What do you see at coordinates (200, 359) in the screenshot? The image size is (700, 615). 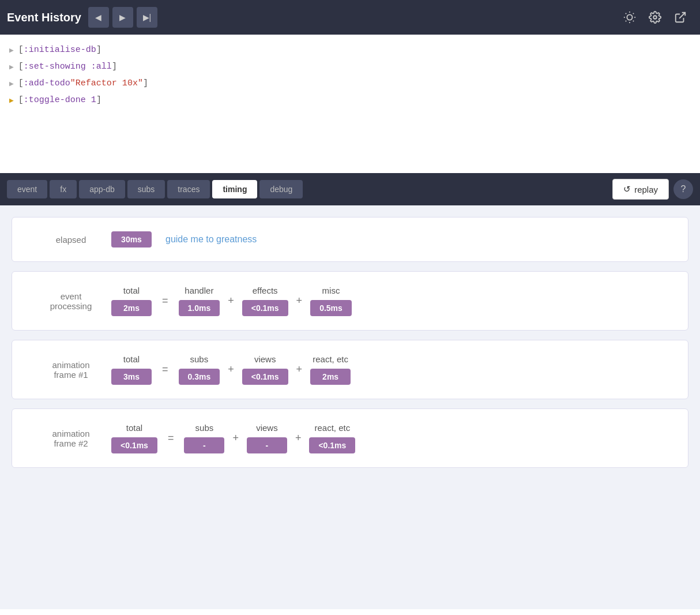 I see `subs-label-af1: subs` at bounding box center [200, 359].